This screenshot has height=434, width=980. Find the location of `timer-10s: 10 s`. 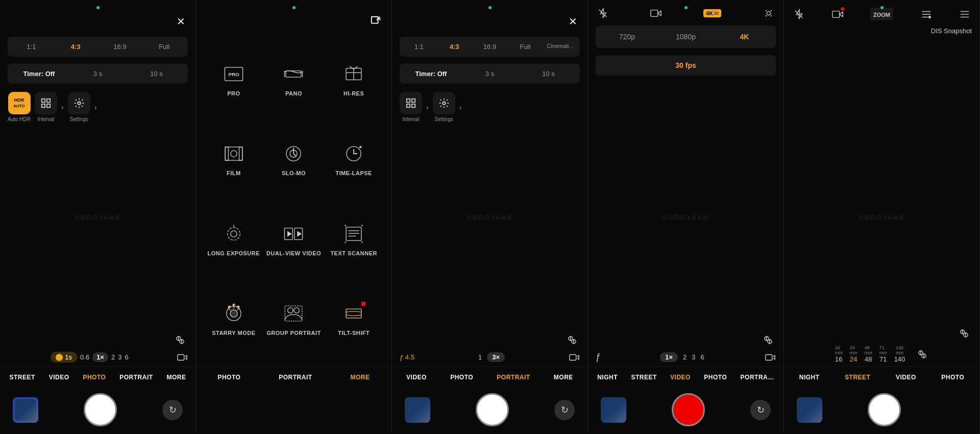

timer-10s: 10 s is located at coordinates (156, 74).